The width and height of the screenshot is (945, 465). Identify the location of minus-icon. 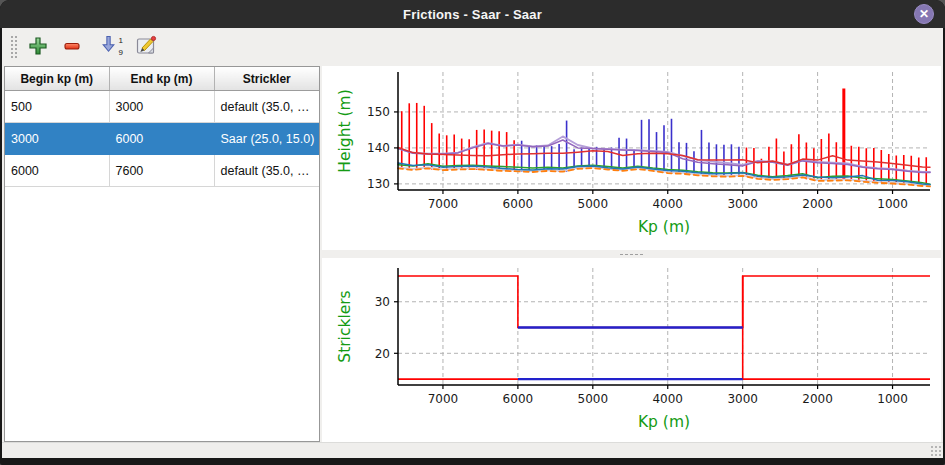
(72, 46).